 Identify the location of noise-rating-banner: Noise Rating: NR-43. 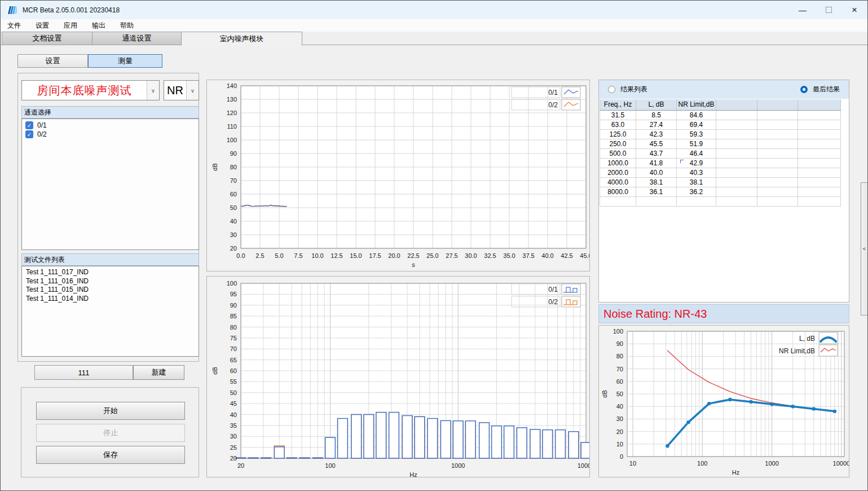
(724, 314).